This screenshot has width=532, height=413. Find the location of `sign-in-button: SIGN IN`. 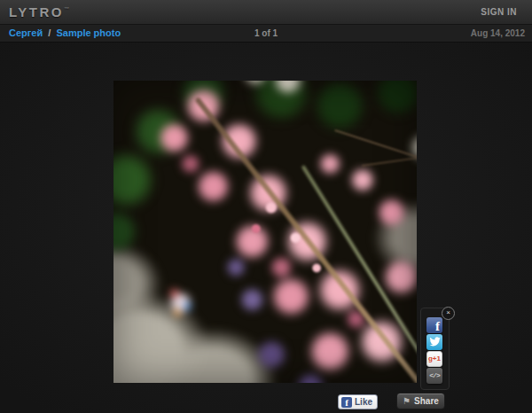

sign-in-button: SIGN IN is located at coordinates (498, 12).